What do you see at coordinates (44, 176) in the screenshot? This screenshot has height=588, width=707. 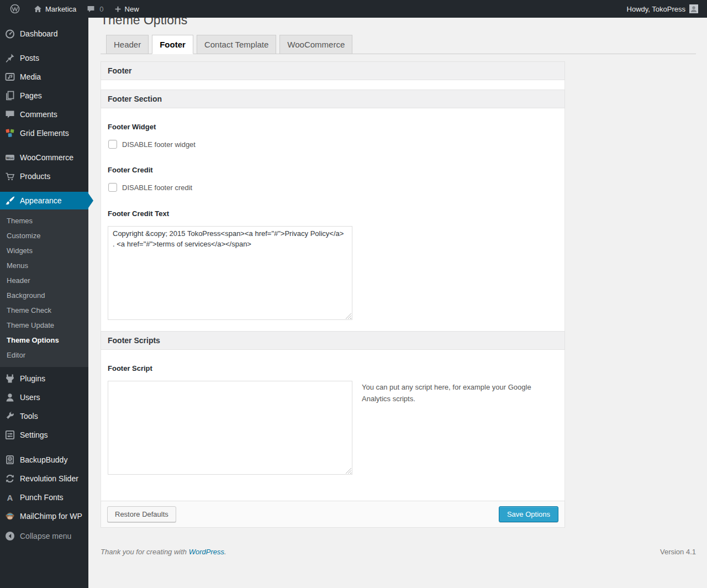 I see `sidebar-item-products: Products` at bounding box center [44, 176].